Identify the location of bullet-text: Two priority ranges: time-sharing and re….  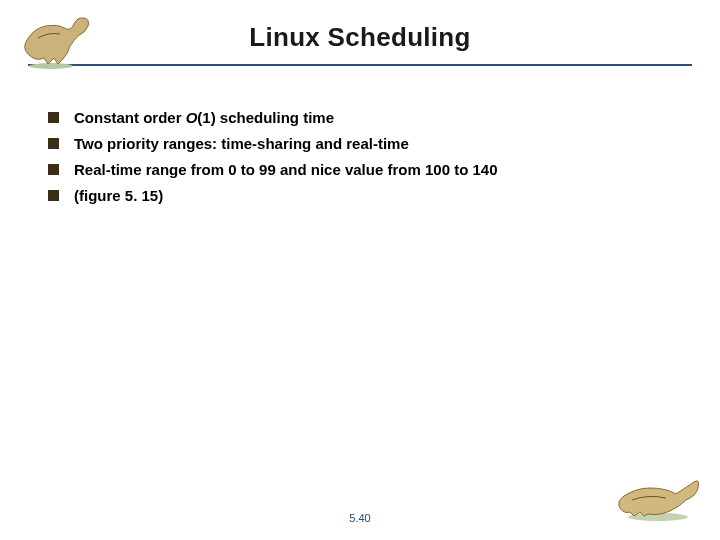
(242, 144).